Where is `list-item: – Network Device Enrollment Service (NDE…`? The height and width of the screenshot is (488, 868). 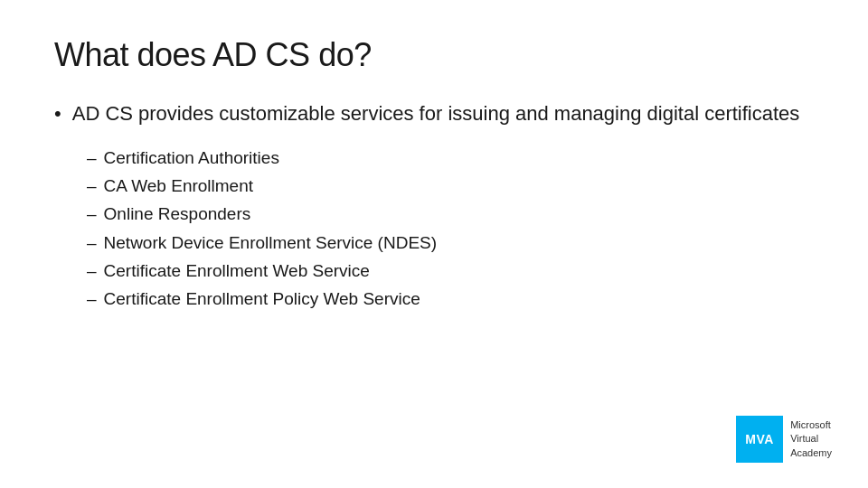 list-item: – Network Device Enrollment Service (NDE… is located at coordinates (450, 242).